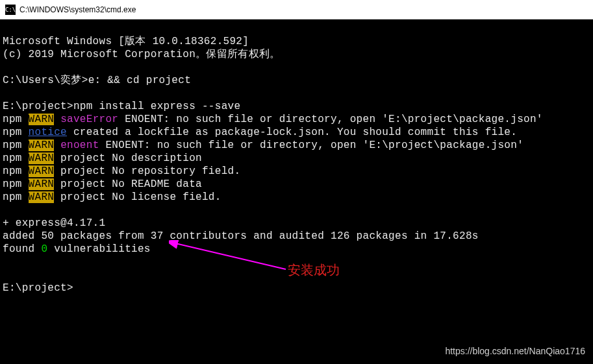 The height and width of the screenshot is (364, 593). What do you see at coordinates (128, 158) in the screenshot?
I see `npm-msg: project No description` at bounding box center [128, 158].